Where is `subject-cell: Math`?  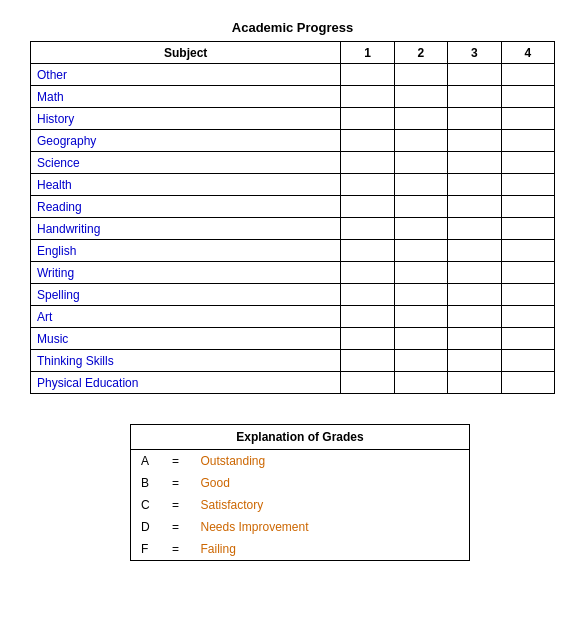
subject-cell: Math is located at coordinates (186, 97).